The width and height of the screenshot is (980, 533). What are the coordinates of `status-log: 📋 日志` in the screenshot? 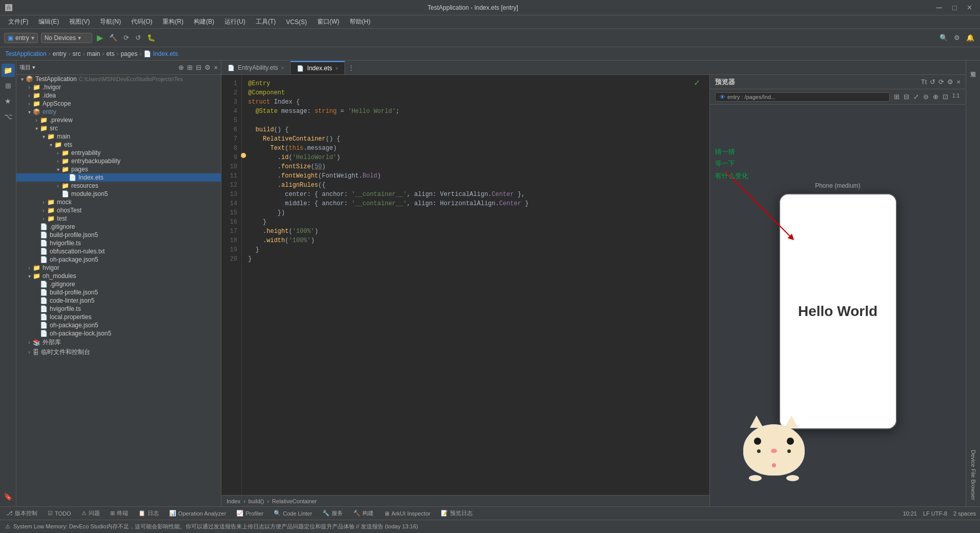 It's located at (149, 513).